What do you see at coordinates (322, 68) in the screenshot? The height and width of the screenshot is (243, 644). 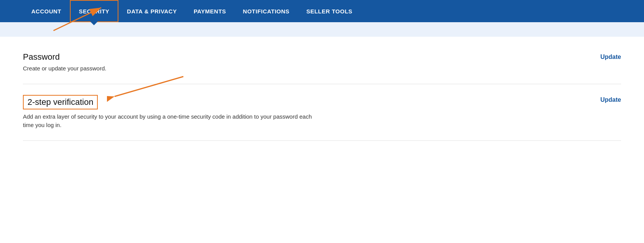 I see `password-section: Password Create or update your password.…` at bounding box center [322, 68].